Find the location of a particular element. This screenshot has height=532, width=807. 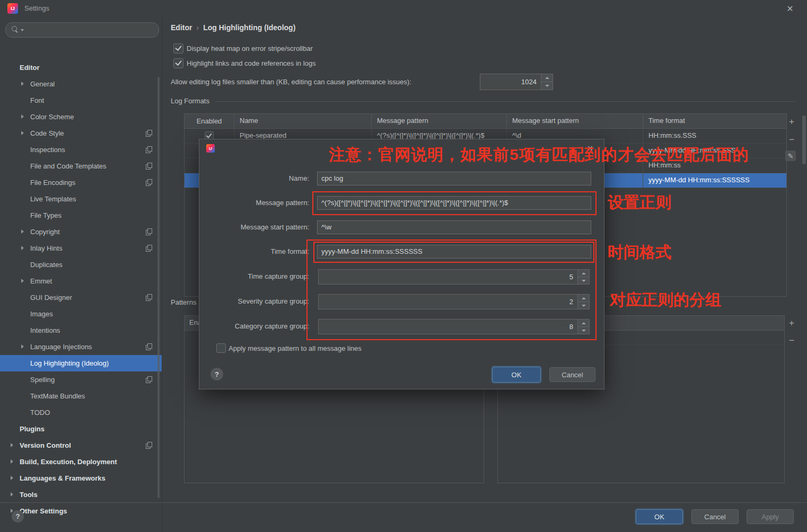

category-capture-group-stepper: 8 is located at coordinates (454, 326).